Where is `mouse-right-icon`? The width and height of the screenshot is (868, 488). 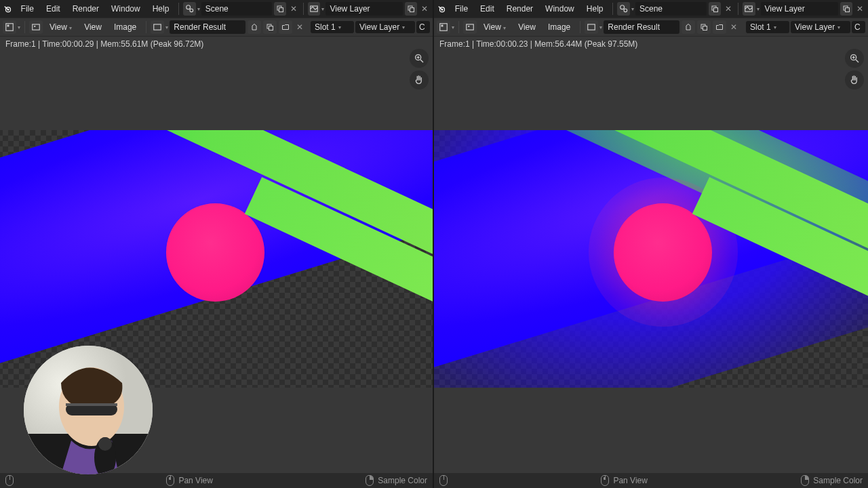 mouse-right-icon is located at coordinates (805, 481).